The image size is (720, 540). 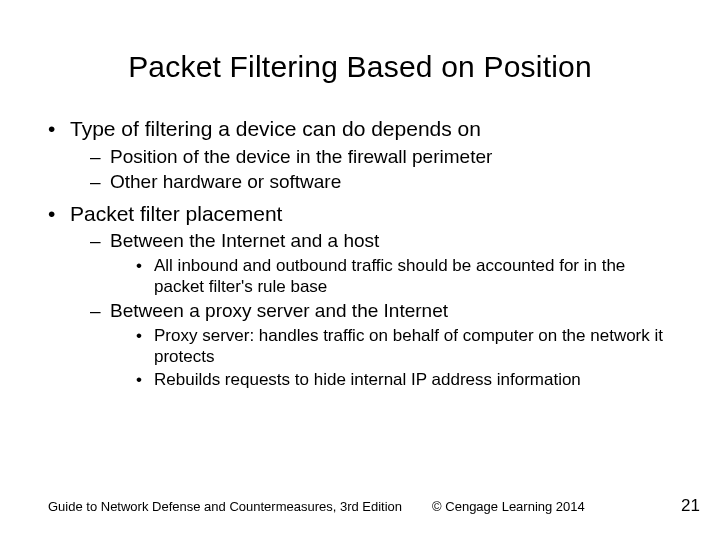 What do you see at coordinates (368, 380) in the screenshot?
I see `bullet-text: Rebuilds requests to hide internal IP ad…` at bounding box center [368, 380].